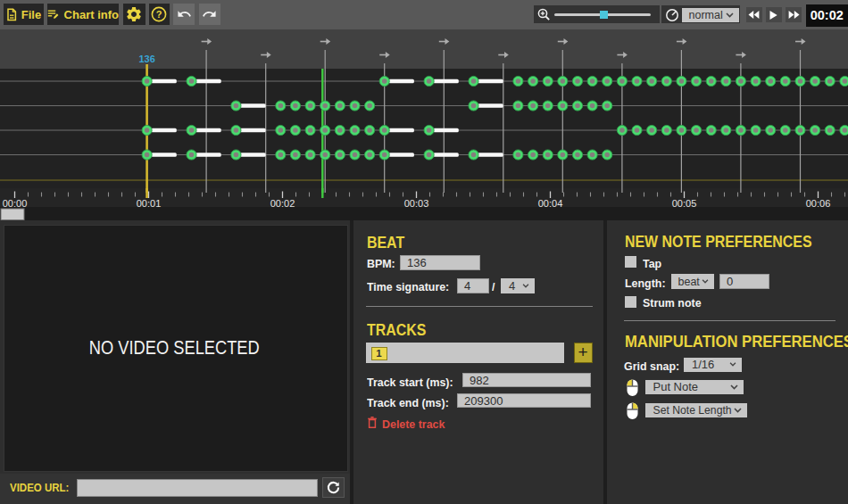 This screenshot has width=848, height=504. What do you see at coordinates (819, 203) in the screenshot?
I see `svg-text: 00:06` at bounding box center [819, 203].